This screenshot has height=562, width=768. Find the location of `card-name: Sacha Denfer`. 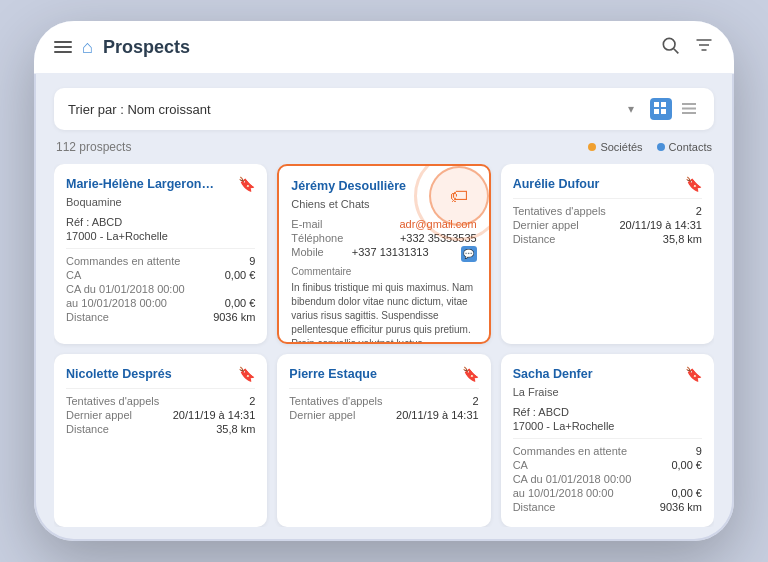

card-name: Sacha Denfer is located at coordinates (553, 374).